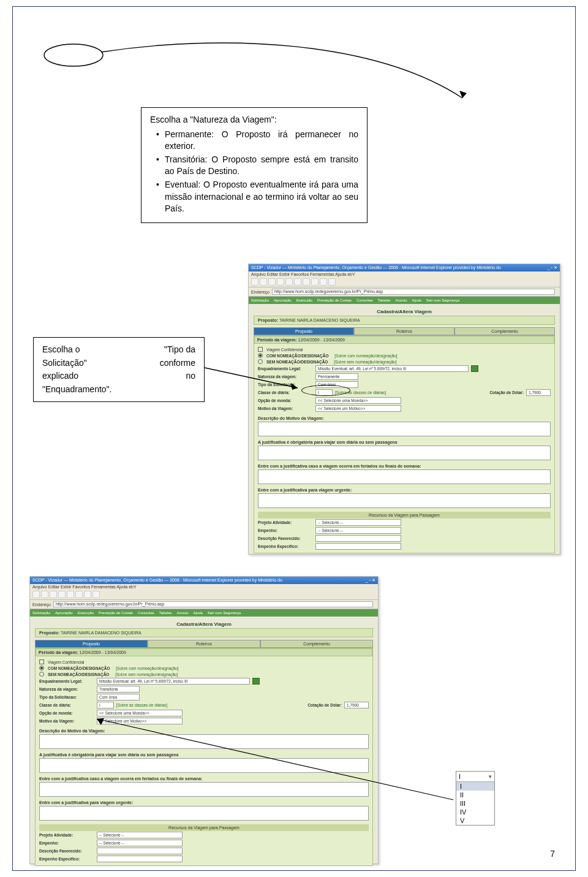  What do you see at coordinates (404, 268) in the screenshot?
I see `window-titlebar: SCDP - Vizador — Ministério do Planejame…` at bounding box center [404, 268].